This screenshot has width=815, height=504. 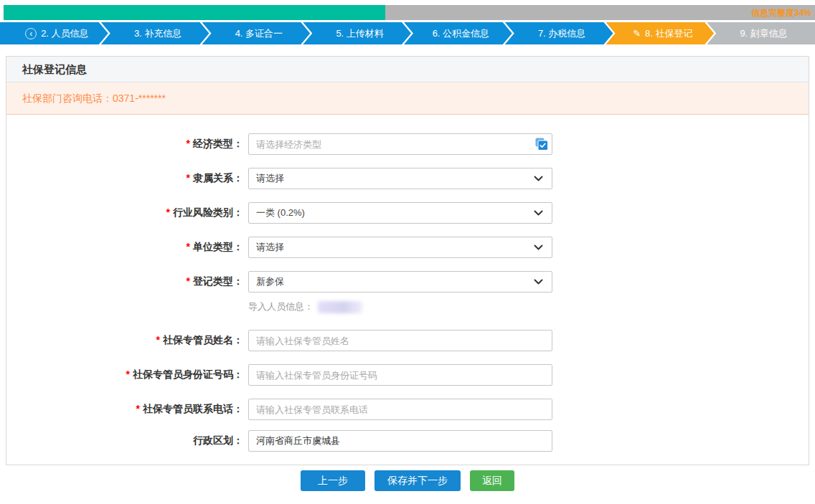 What do you see at coordinates (400, 441) in the screenshot?
I see `admin-division-input` at bounding box center [400, 441].